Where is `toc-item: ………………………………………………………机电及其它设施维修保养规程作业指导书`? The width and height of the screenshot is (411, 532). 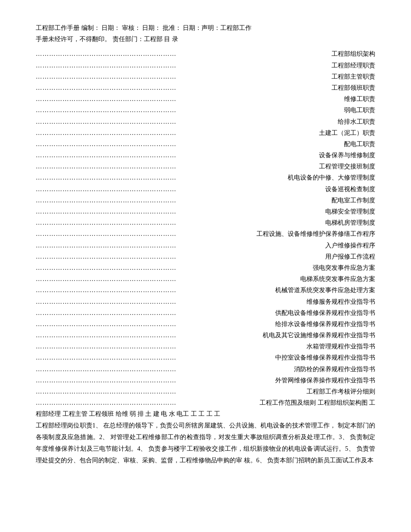
toc-item: ………………………………………………………机电及其它设施维修保养规程作业指导书 is located at coordinates (206, 335).